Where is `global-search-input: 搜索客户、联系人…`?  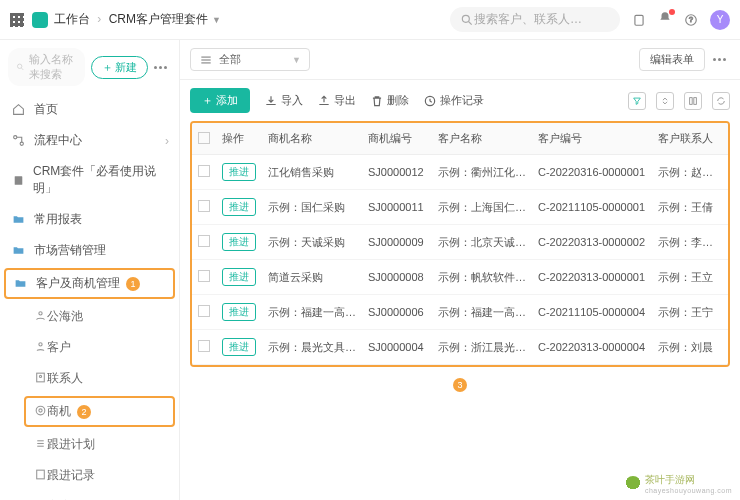 global-search-input: 搜索客户、联系人… is located at coordinates (535, 20).